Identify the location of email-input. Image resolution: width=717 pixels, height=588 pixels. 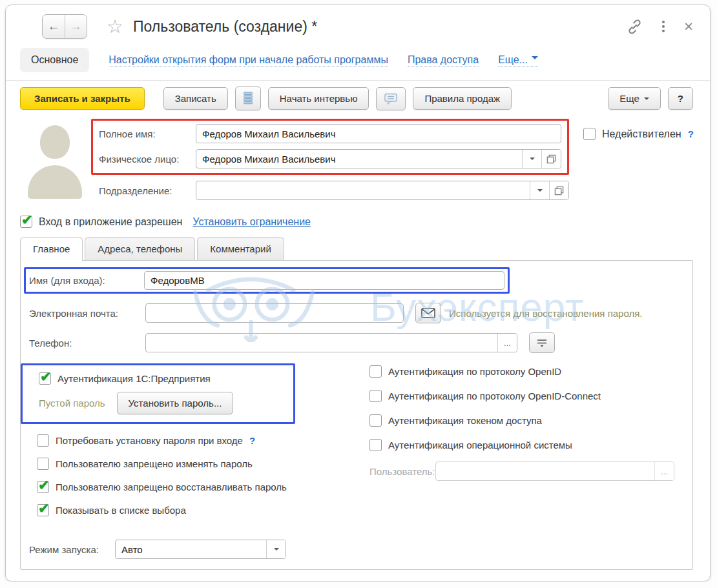
(275, 313).